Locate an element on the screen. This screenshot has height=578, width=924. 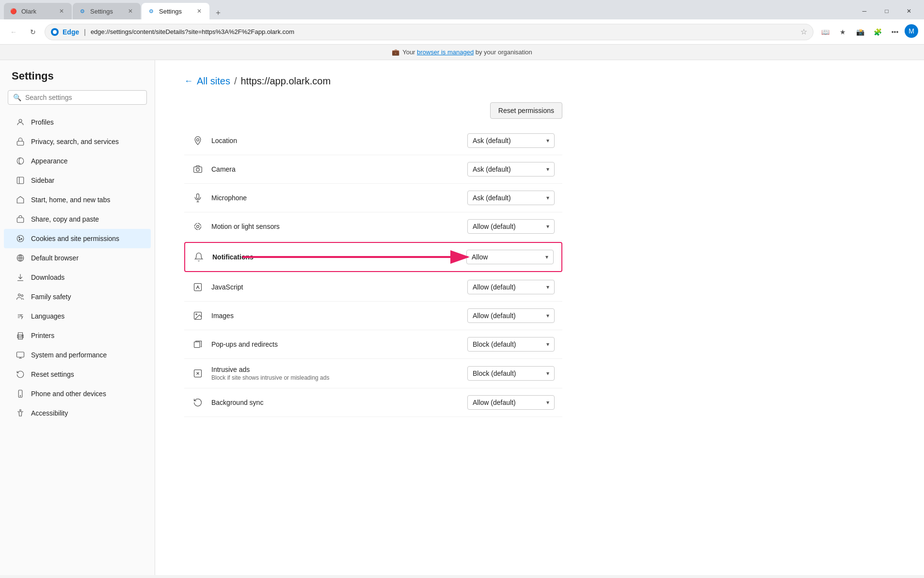
permission-images-select: Allow (default) ▾ is located at coordinates (511, 316).